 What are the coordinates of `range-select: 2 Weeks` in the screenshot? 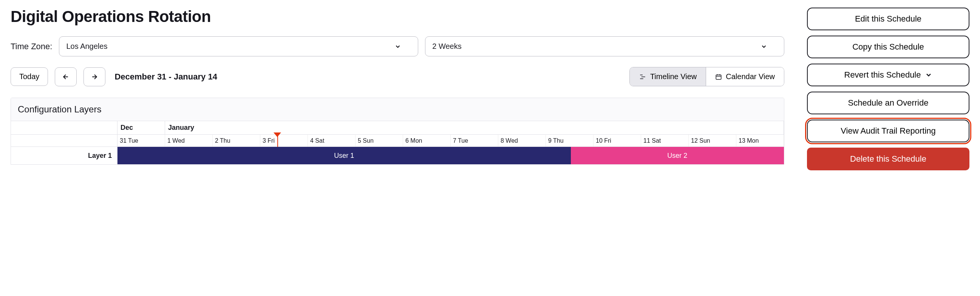 It's located at (605, 46).